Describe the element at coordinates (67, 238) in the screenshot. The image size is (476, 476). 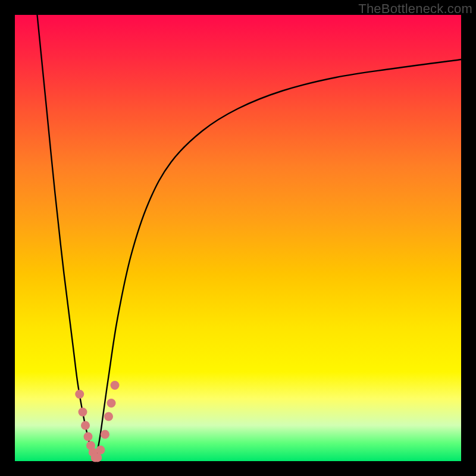
I see `curve-left-branch` at that location.